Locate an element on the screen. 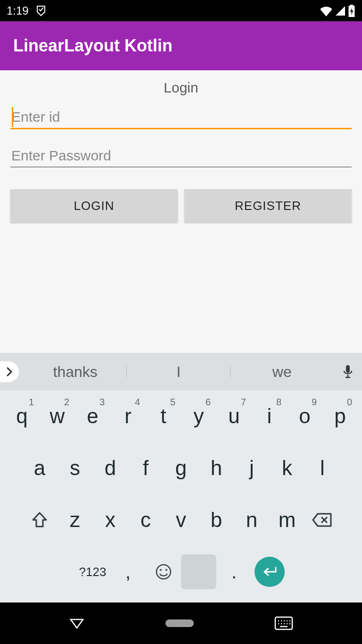  key-a: a is located at coordinates (40, 468).